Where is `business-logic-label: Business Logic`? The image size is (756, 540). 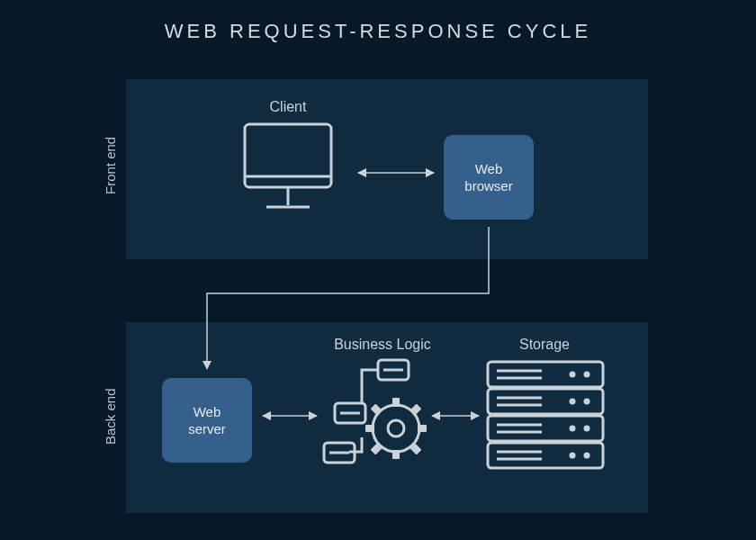
business-logic-label: Business Logic is located at coordinates (382, 345).